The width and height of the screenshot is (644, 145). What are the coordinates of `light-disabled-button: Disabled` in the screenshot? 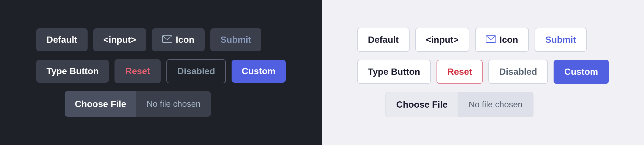 It's located at (518, 72).